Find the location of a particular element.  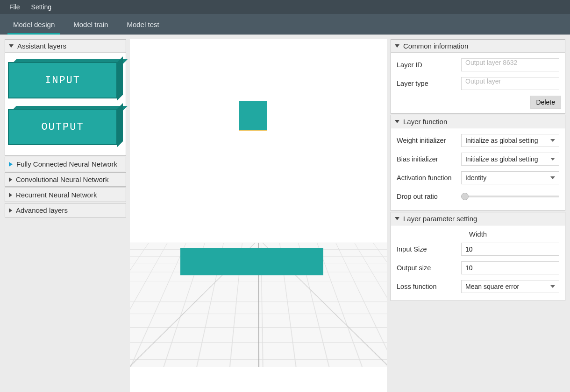

menu-bar: File Setting is located at coordinates (285, 7).